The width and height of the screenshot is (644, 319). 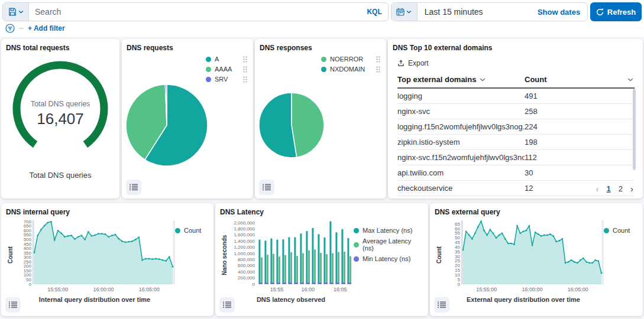 I want to click on table-row: logging 491, so click(x=516, y=96).